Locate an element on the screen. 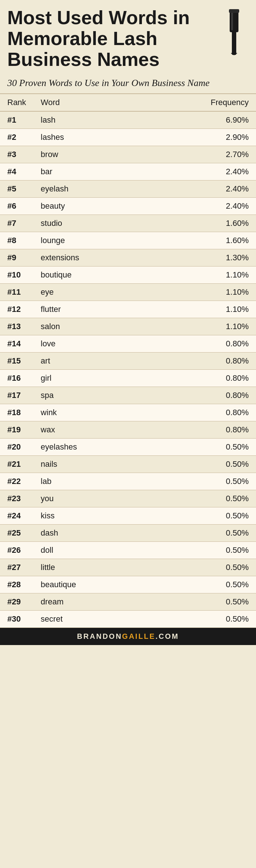 This screenshot has height=868, width=256. cell-word: wax is located at coordinates (88, 430).